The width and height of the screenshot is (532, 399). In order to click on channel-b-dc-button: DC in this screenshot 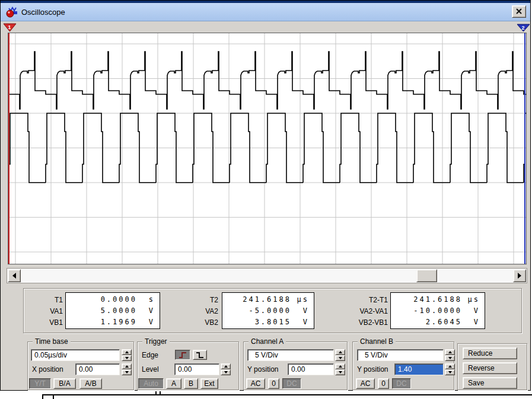, I will do `click(402, 384)`.